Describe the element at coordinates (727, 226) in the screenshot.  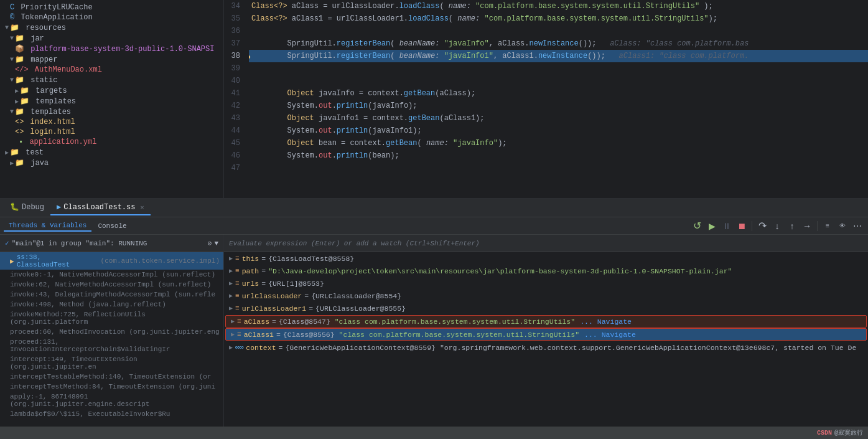
I see `pause-button: ⏸` at that location.